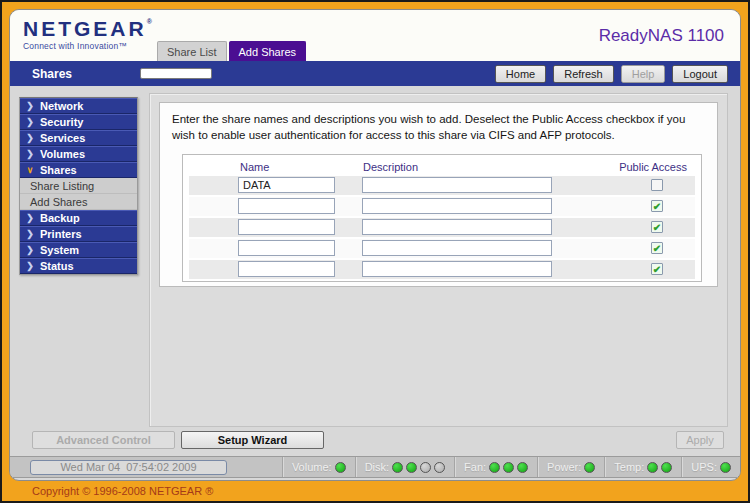 This screenshot has height=503, width=750. What do you see at coordinates (404, 467) in the screenshot?
I see `status-group-disk: Disk:` at bounding box center [404, 467].